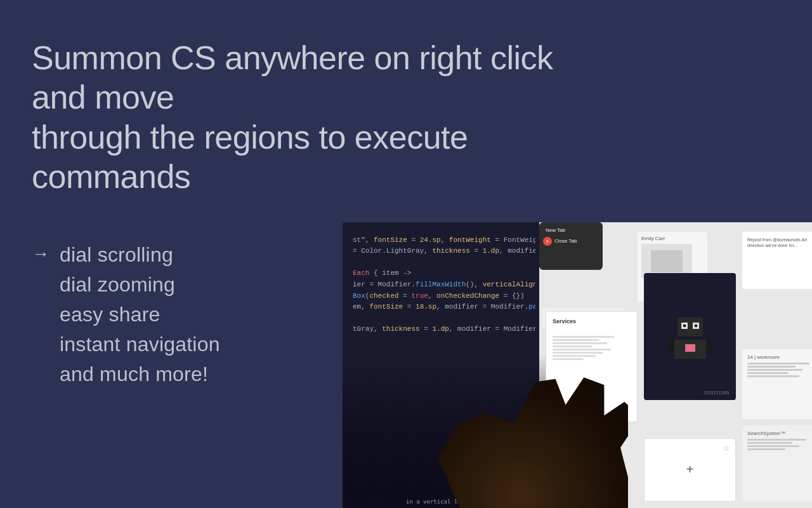 This screenshot has height=508, width=812. What do you see at coordinates (780, 444) in the screenshot?
I see `search-lines` at bounding box center [780, 444].